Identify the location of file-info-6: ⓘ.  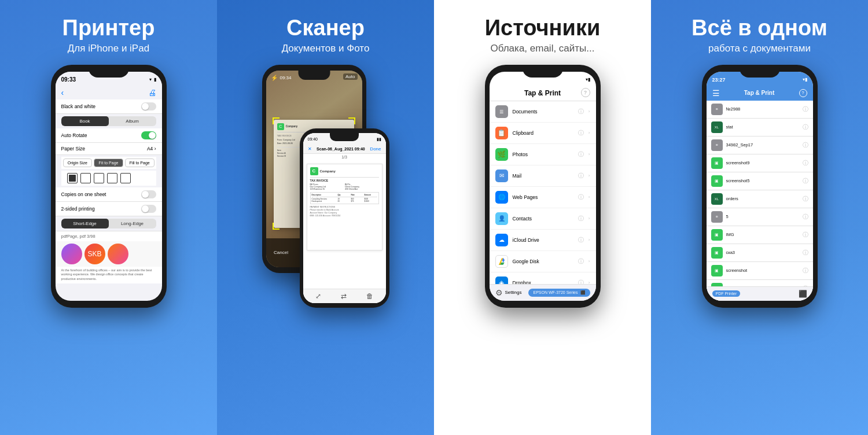
(806, 199).